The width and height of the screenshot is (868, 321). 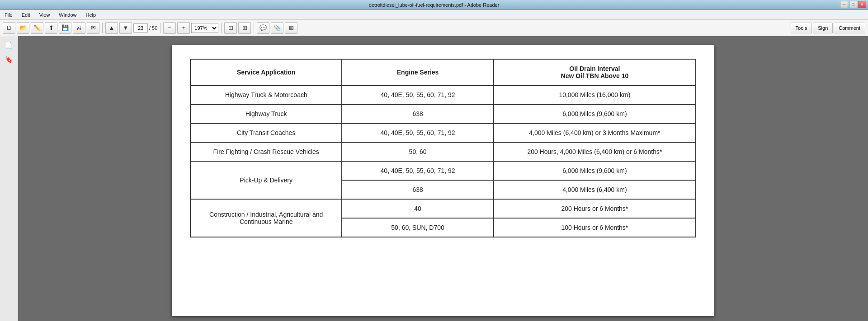 What do you see at coordinates (595, 95) in the screenshot?
I see `oil-drain-cell: 10,000 Miles (16,000 km)` at bounding box center [595, 95].